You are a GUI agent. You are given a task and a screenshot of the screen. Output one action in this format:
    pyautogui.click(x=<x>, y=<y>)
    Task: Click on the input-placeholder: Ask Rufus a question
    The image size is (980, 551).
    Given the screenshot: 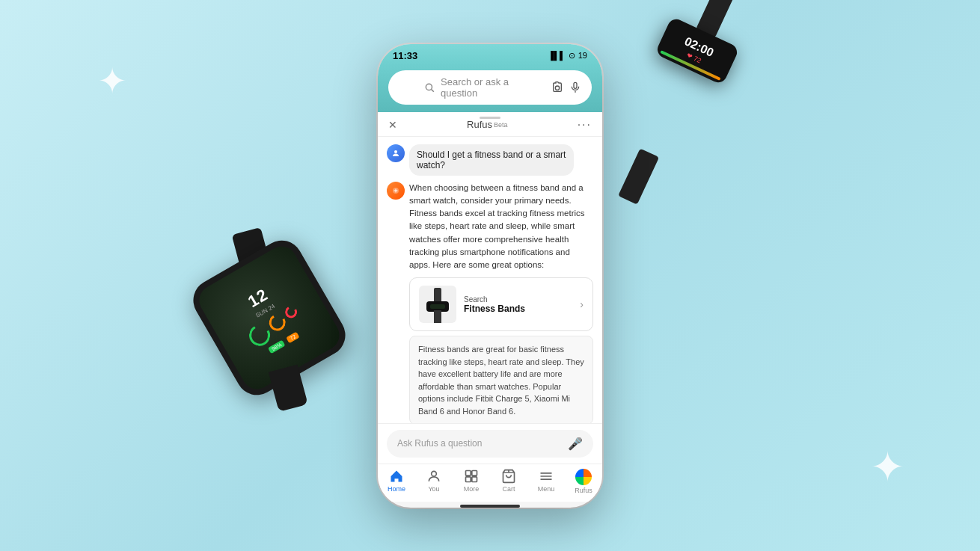 What is the action you would take?
    pyautogui.click(x=480, y=443)
    